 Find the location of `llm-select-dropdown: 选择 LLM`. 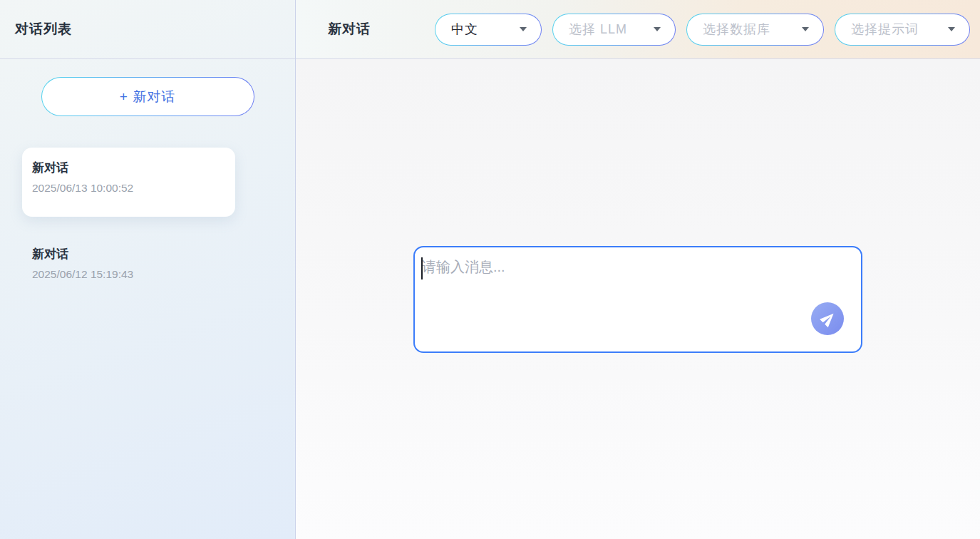

llm-select-dropdown: 选择 LLM is located at coordinates (614, 30).